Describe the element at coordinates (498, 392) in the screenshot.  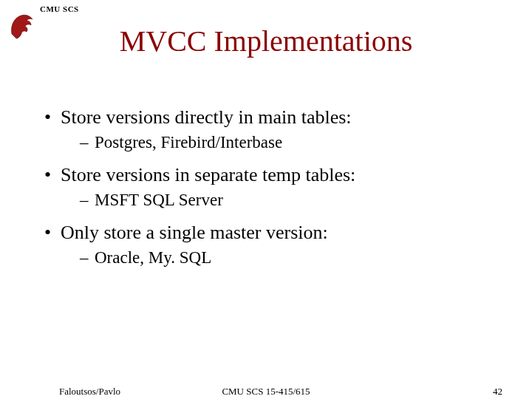
I see `footer-page-number: 42` at that location.